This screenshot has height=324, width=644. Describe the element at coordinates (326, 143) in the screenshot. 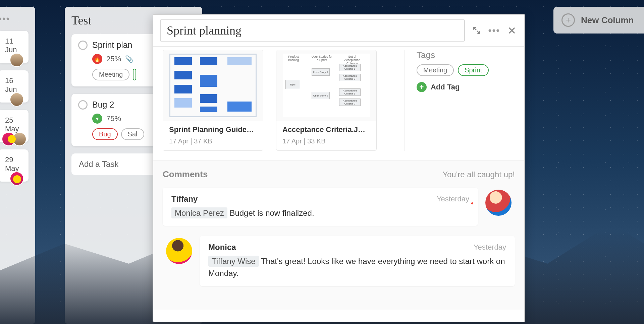

I see `attachment-meta: 17 Apr | 33 KB` at that location.